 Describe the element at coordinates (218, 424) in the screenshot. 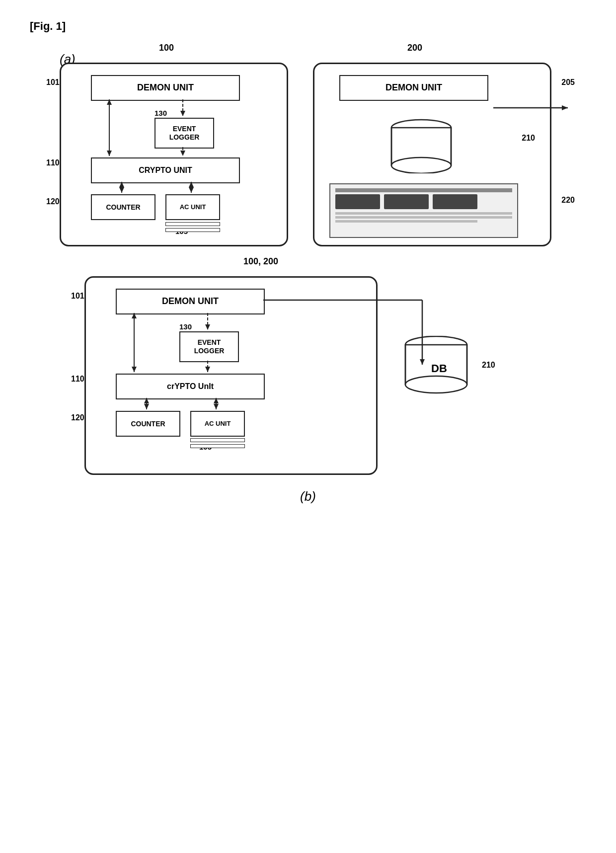

I see `ac-unit-b: AC UNIT` at that location.